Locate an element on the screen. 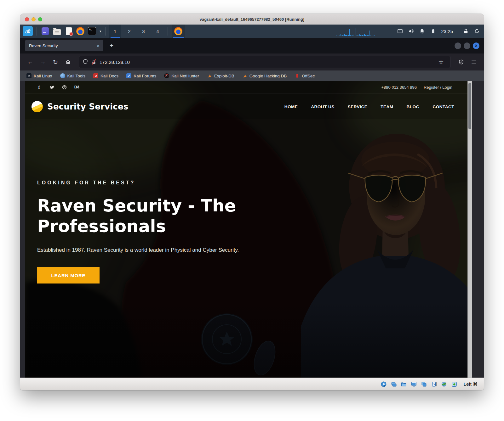 Image resolution: width=504 pixels, height=421 pixels. battery-tray-icon is located at coordinates (433, 31).